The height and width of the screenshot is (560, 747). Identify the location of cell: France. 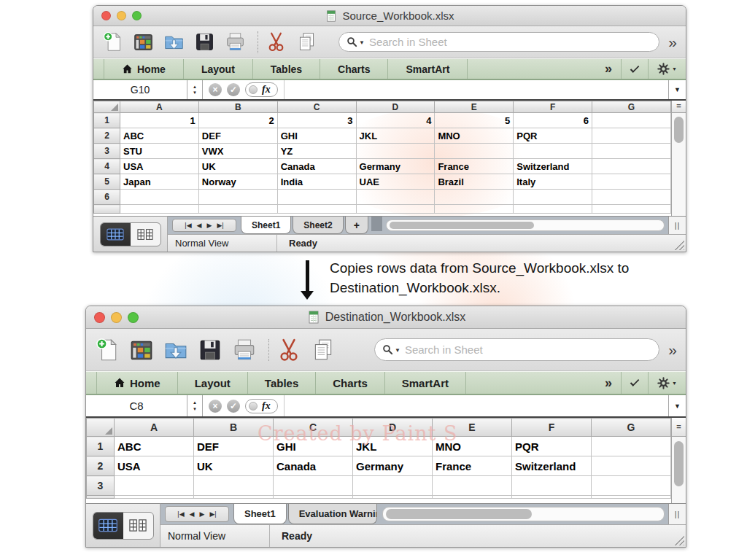
(474, 166).